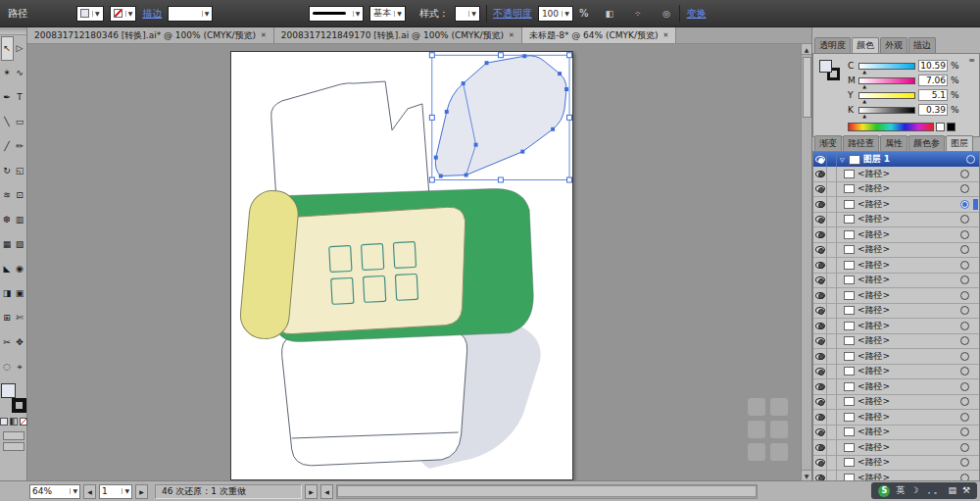 Image resolution: width=980 pixels, height=501 pixels. Describe the element at coordinates (374, 398) in the screenshot. I see `output-tray-shape` at that location.